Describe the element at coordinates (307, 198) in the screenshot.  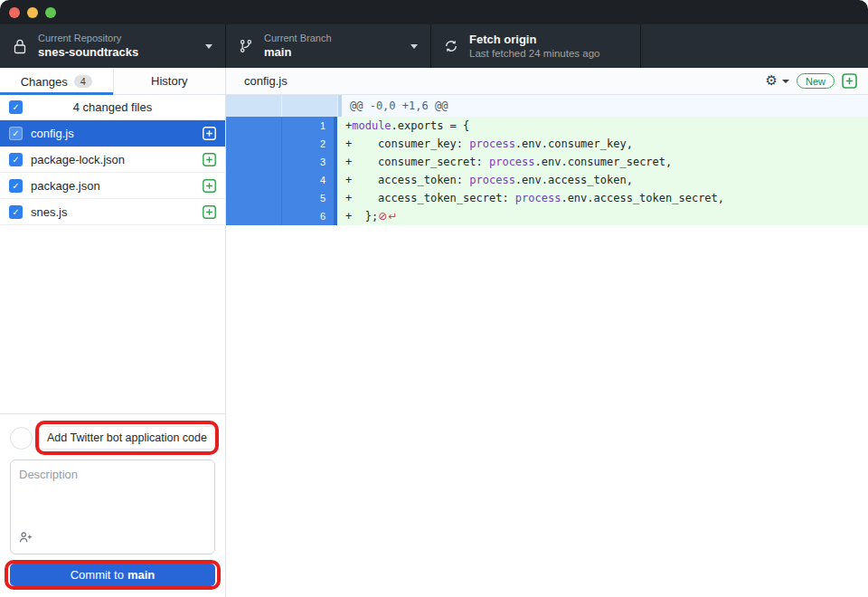
I see `diff-line-number: 5` at that location.